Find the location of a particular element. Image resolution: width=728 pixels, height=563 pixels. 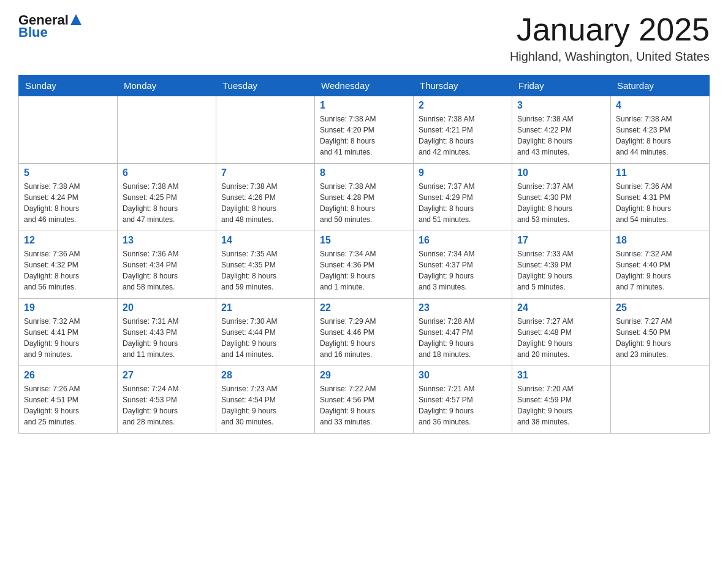

week-row-1: 1Sunrise: 7:38 AM Sunset: 4:20 PM Daylig… is located at coordinates (364, 130).